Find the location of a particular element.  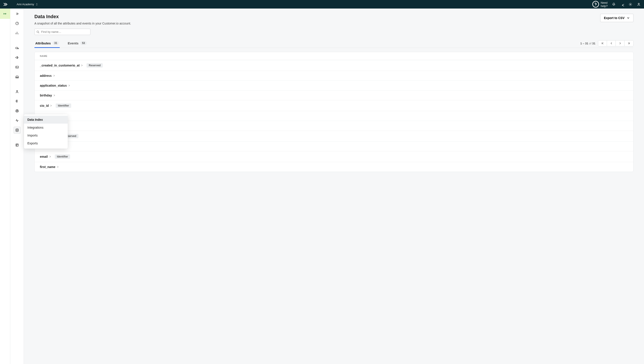

nav-health is located at coordinates (17, 120).